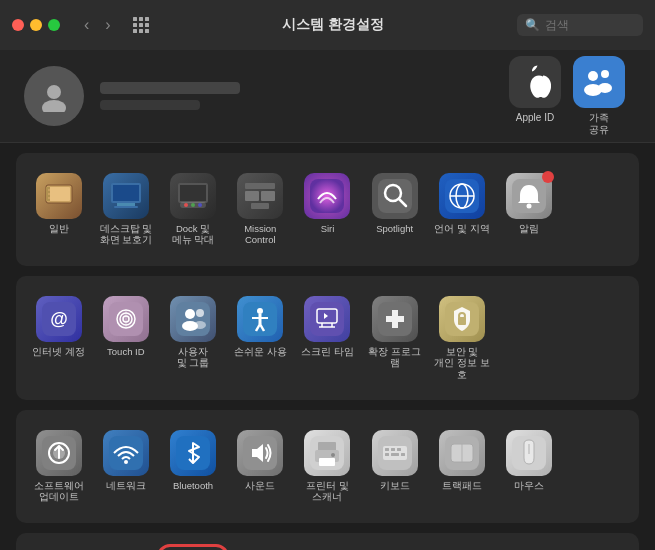 Image resolution: width=655 pixels, height=550 pixels. What do you see at coordinates (58, 210) in the screenshot?
I see `general-item: 일반` at bounding box center [58, 210].